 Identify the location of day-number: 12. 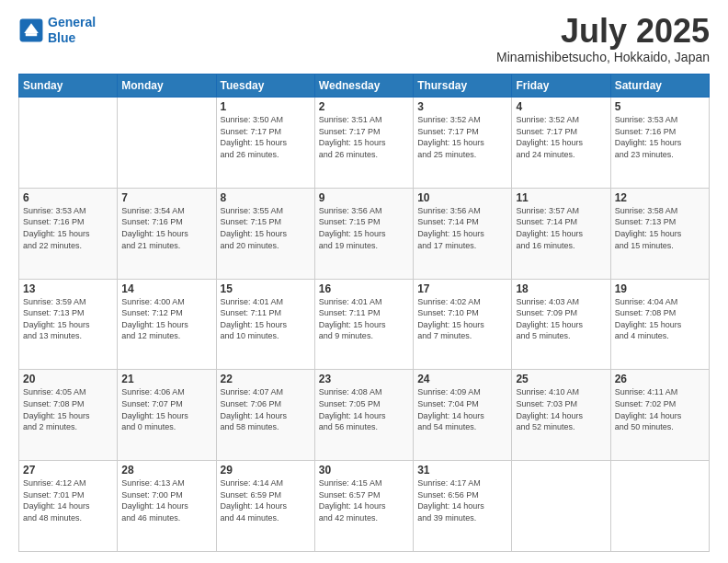
(660, 198).